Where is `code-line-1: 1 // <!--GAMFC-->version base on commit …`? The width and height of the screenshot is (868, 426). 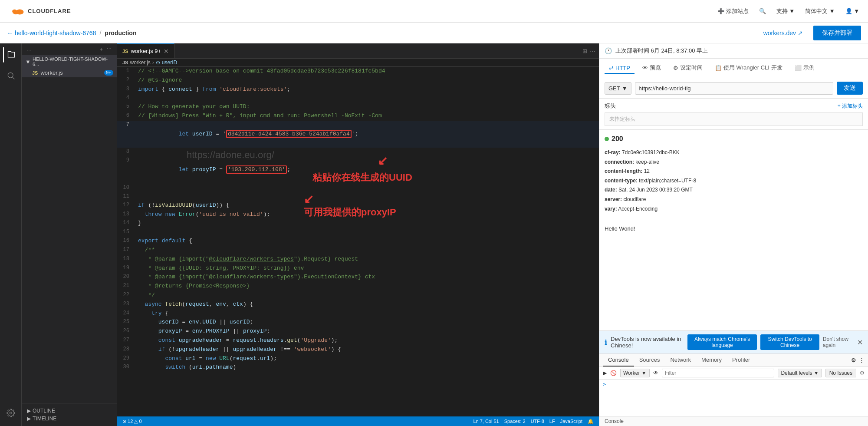 code-line-1: 1 // <!--GAMFC-->version base on commit … is located at coordinates (358, 71).